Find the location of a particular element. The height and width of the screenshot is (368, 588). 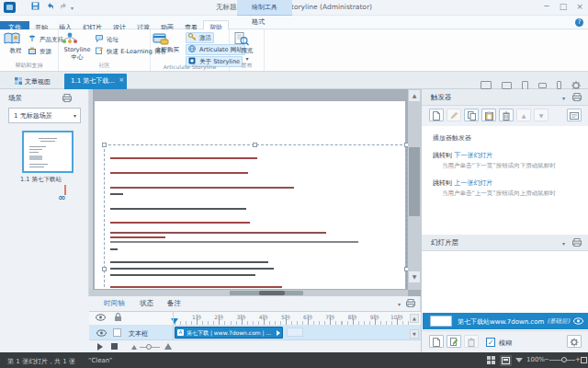

scenes-print-icon is located at coordinates (67, 98).